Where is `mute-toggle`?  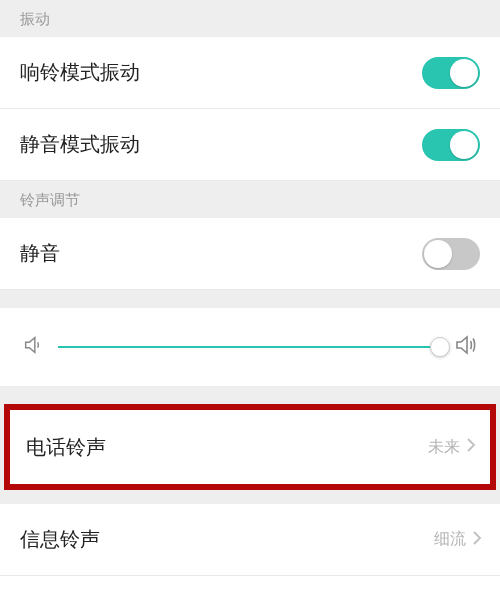
mute-toggle is located at coordinates (451, 254).